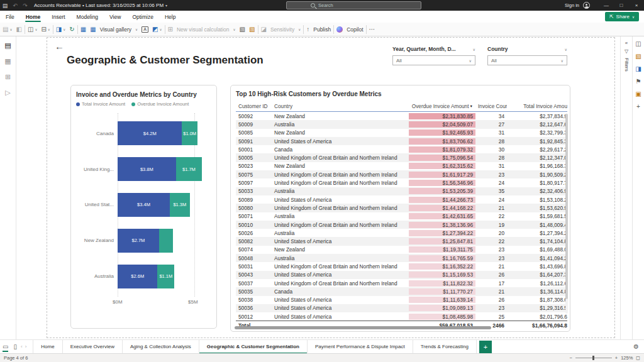 This screenshot has height=362, width=644. I want to click on get-data-button: ◫∨, so click(33, 29).